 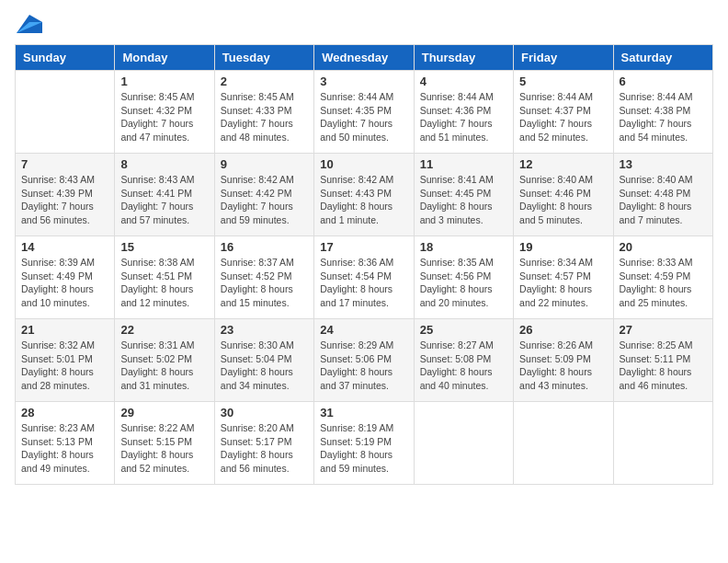 I want to click on calendar-cell: 5Sunrise: 8:44 AM Sunset: 4:37 PM Daylig…, so click(x=563, y=112).